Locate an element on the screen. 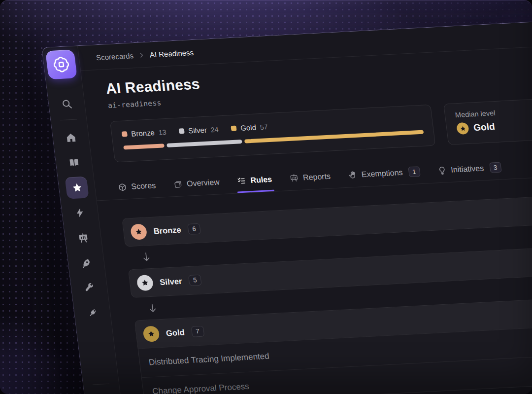  tab-initiatives: Initiatives 3 is located at coordinates (469, 169).